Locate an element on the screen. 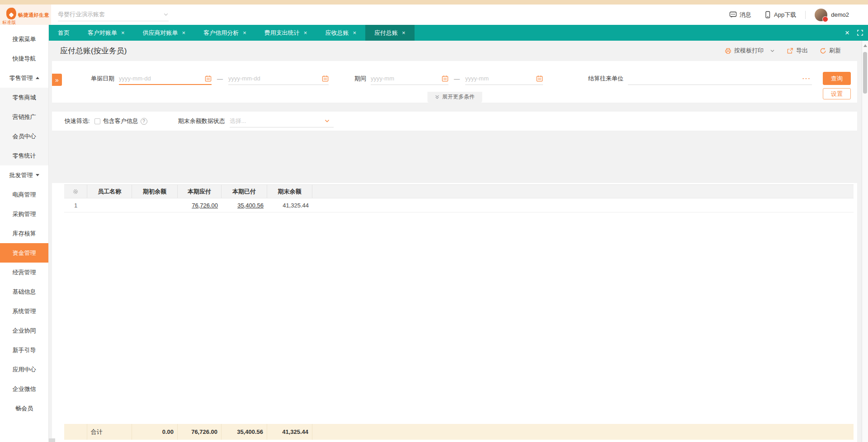  balance-status-select: 选择... is located at coordinates (282, 121).